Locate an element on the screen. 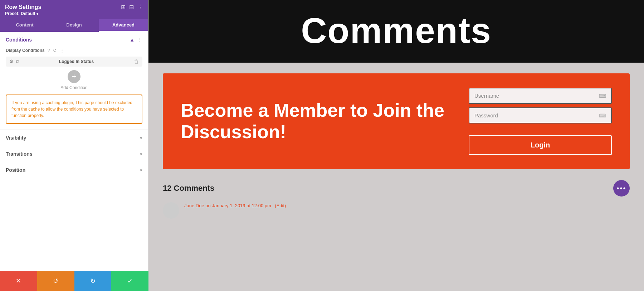 The width and height of the screenshot is (644, 291). add-condition-label: Add Condition is located at coordinates (74, 88).